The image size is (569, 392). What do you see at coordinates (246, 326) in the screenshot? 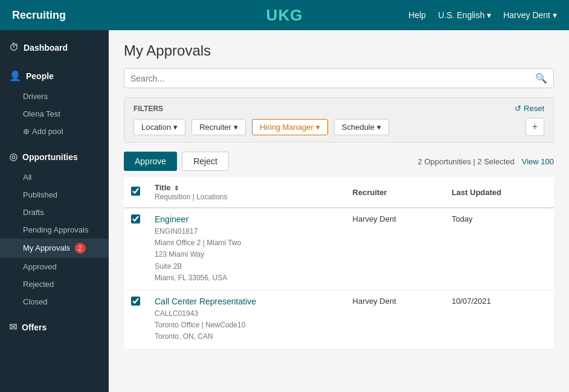
I see `row2-sub-info: CALLC01943 Toronto Office | NewCode10 To…` at bounding box center [246, 326].